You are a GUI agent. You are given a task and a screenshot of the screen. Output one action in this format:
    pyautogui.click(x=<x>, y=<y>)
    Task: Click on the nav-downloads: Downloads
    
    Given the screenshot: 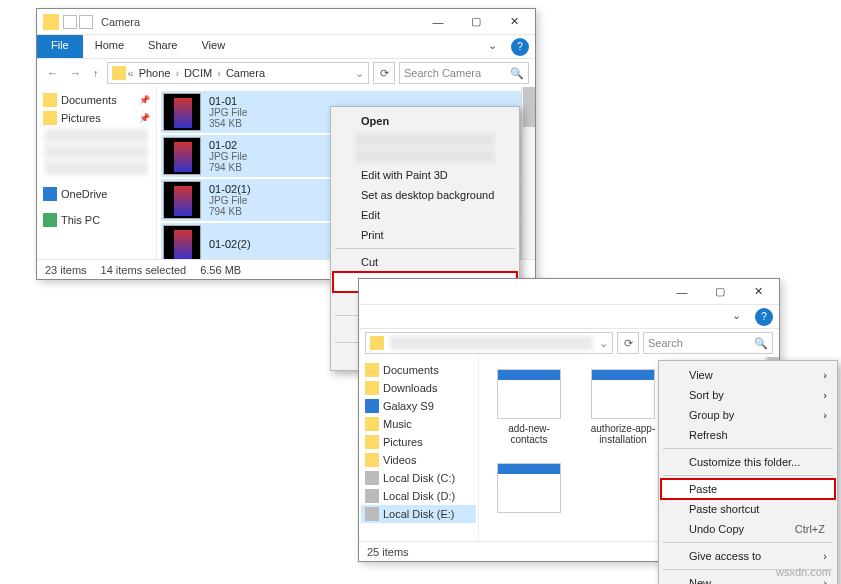 What is the action you would take?
    pyautogui.click(x=418, y=388)
    